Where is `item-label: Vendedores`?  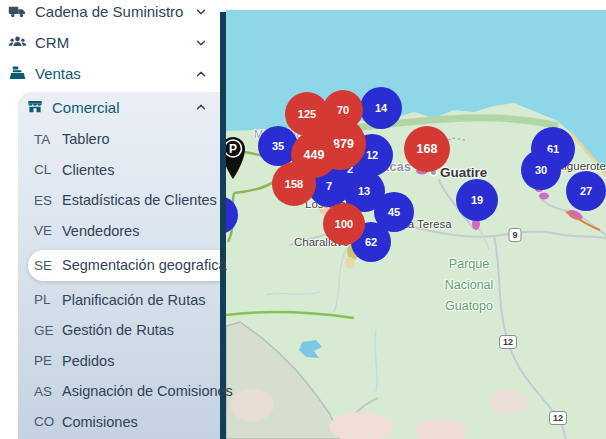 item-label: Vendedores is located at coordinates (100, 231).